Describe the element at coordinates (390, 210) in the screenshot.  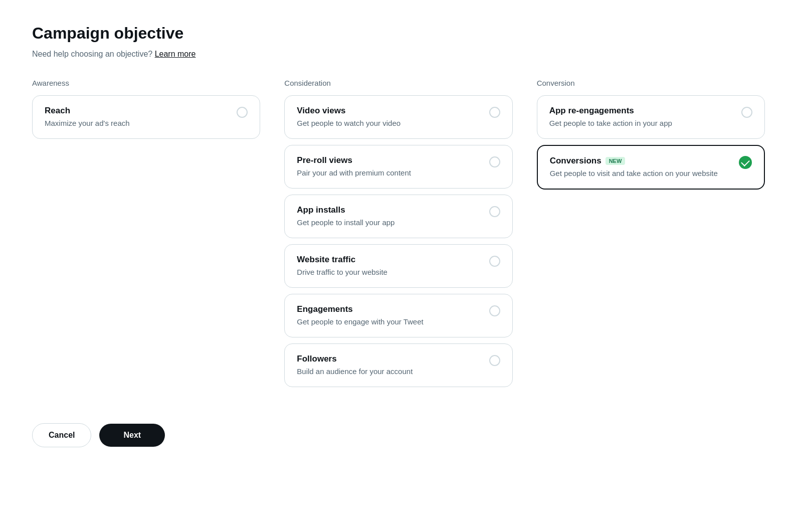
I see `app-installs-title: App installs` at that location.